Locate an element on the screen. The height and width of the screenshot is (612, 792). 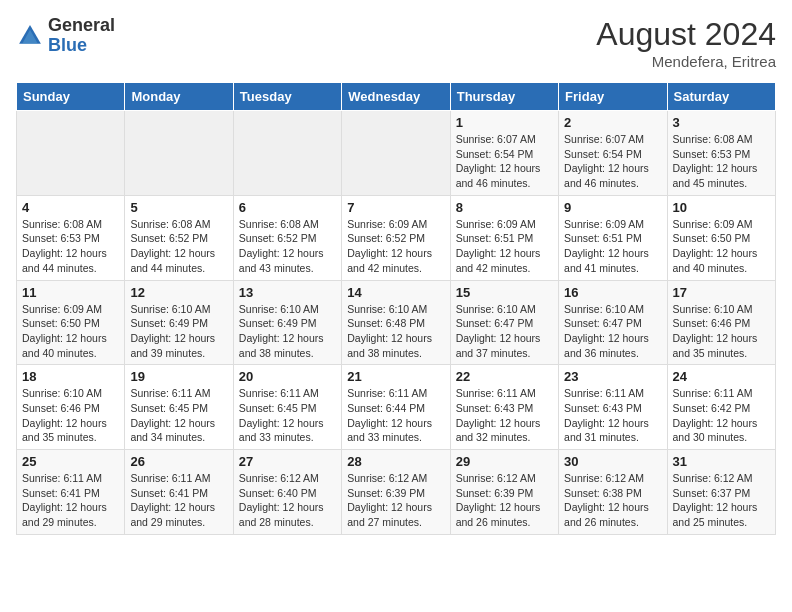
day-number: 1 is located at coordinates (504, 122).